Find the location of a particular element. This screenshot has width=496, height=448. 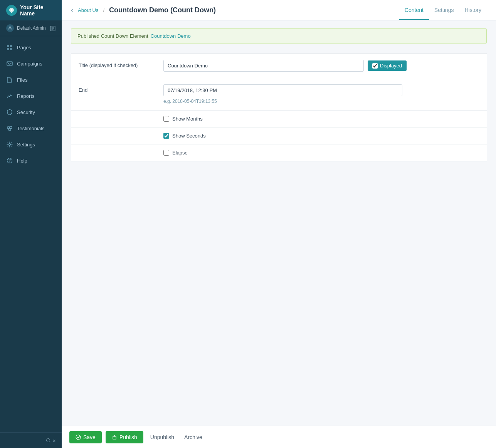

pages-icon is located at coordinates (10, 47).